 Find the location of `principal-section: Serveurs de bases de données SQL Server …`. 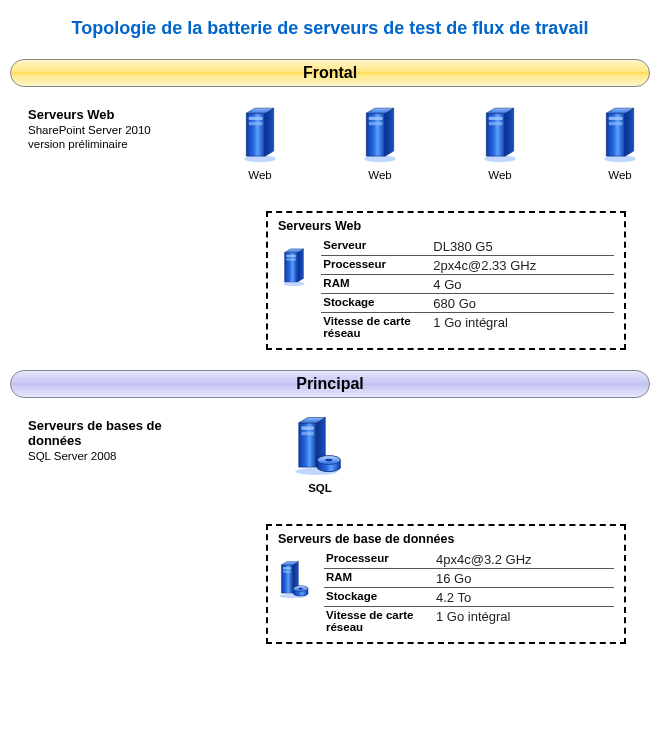

principal-section: Serveurs de bases de données SQL Server … is located at coordinates (330, 452).